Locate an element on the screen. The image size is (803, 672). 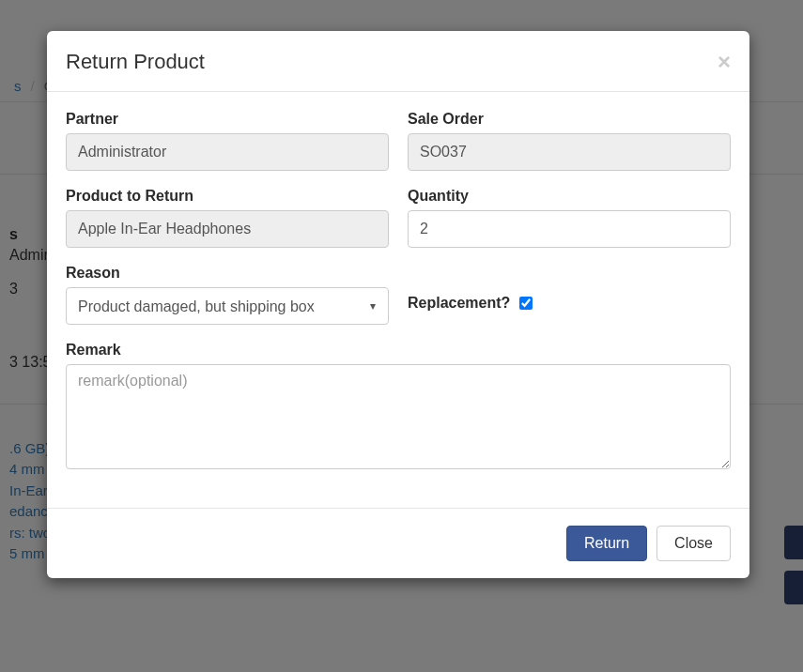
quantity-input is located at coordinates (569, 229).